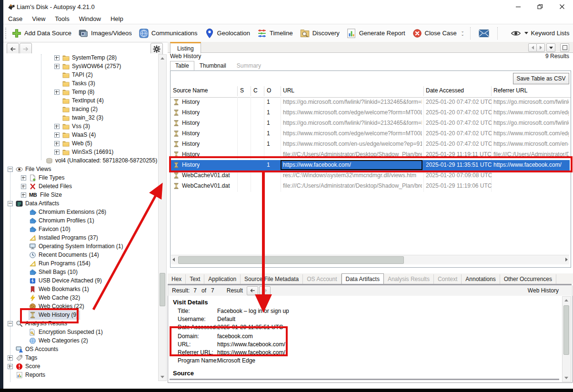  I want to click on tree-item-web-history: Web History (9), so click(93, 315).